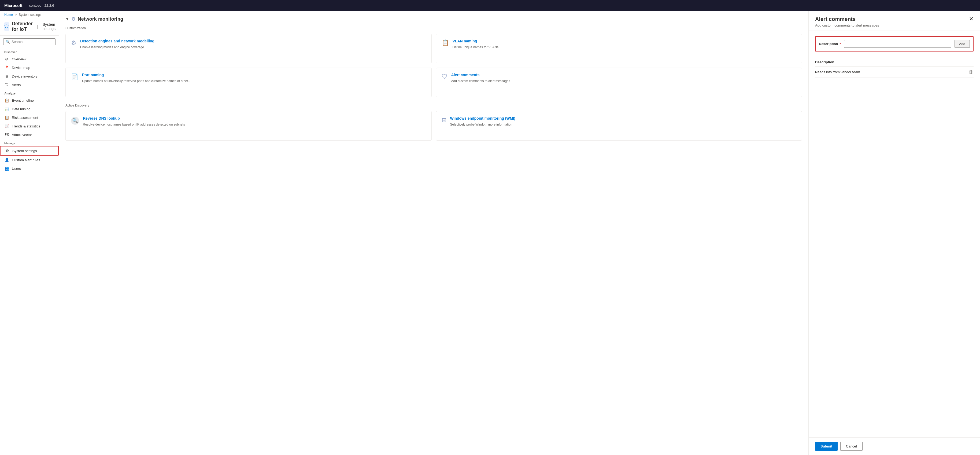  What do you see at coordinates (7, 76) in the screenshot?
I see `device-inventory-icon: 🖥` at bounding box center [7, 76].